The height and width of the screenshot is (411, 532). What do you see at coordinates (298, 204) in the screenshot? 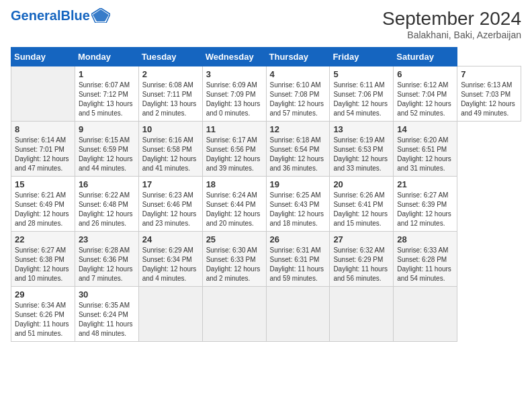
I see `day-cell: 19Sunrise: 6:25 AMSunset: 6:43 PMDayligh…` at bounding box center [298, 204].